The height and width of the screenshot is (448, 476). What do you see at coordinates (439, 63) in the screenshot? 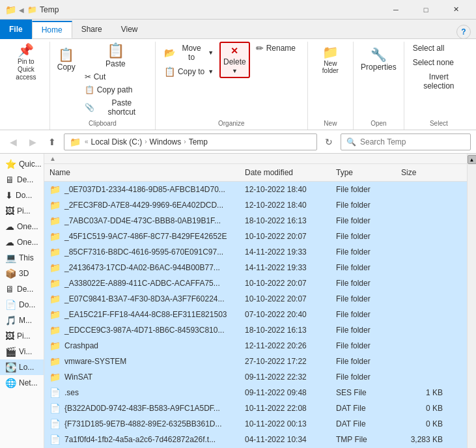
I see `select-none-button: Select none` at bounding box center [439, 63].